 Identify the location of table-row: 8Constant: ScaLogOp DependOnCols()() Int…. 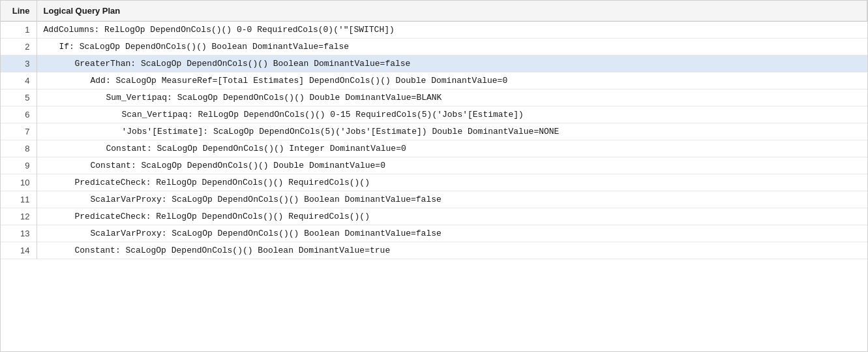
(434, 149).